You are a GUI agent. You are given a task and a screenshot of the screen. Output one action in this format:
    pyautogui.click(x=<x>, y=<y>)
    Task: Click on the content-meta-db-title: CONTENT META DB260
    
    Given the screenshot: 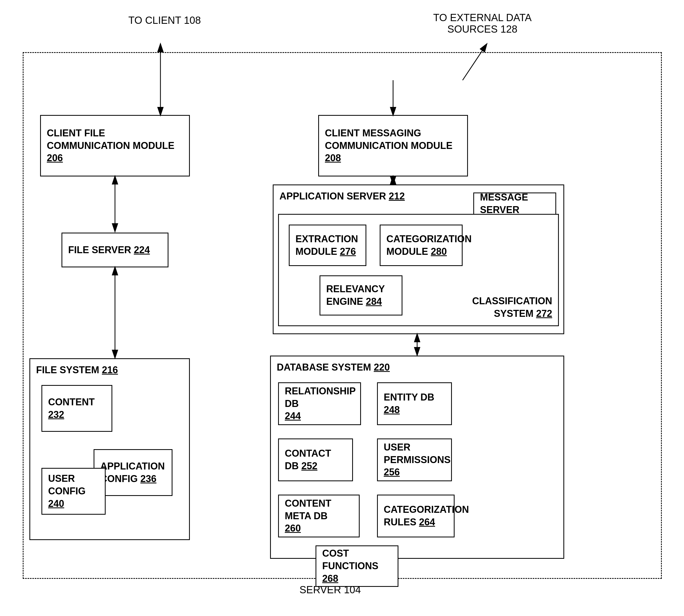 What is the action you would take?
    pyautogui.click(x=319, y=516)
    